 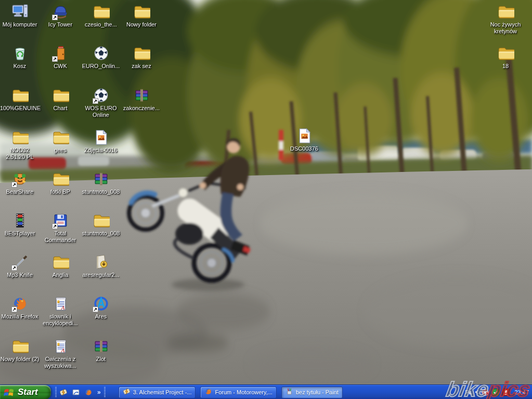 I want to click on desktop-icon-icy-tower: Icy Tower, so click(x=60, y=16).